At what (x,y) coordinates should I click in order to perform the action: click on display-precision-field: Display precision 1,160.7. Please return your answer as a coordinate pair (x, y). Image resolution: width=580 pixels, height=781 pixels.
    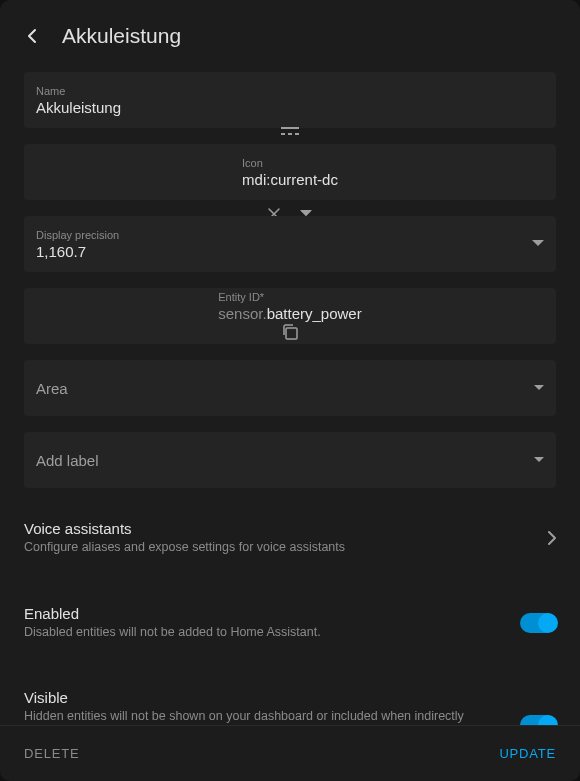
    Looking at the image, I should click on (290, 244).